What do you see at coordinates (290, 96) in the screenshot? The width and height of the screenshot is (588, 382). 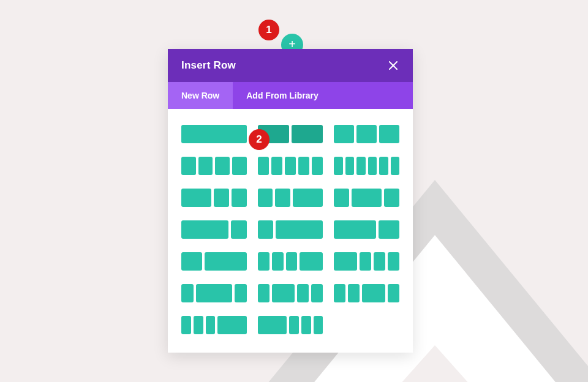 I see `modal-tabs: New Row Add From Library` at bounding box center [290, 96].